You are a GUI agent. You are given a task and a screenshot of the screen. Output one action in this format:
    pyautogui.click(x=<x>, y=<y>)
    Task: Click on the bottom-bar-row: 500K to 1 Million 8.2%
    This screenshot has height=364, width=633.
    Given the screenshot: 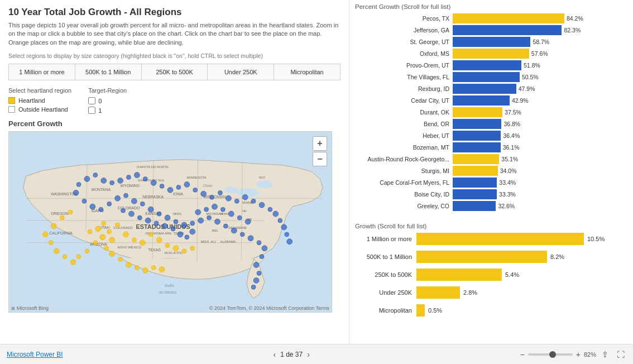 What is the action you would take?
    pyautogui.click(x=491, y=257)
    